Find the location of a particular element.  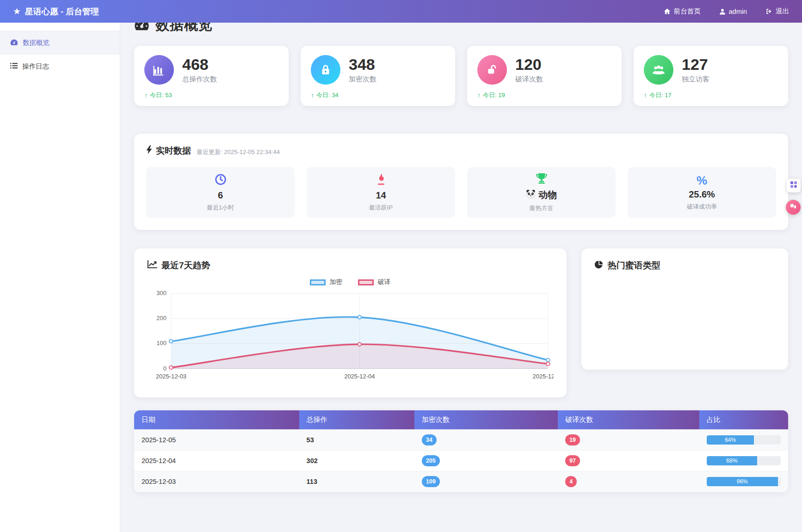

stat-label: 加密次数 is located at coordinates (363, 80).